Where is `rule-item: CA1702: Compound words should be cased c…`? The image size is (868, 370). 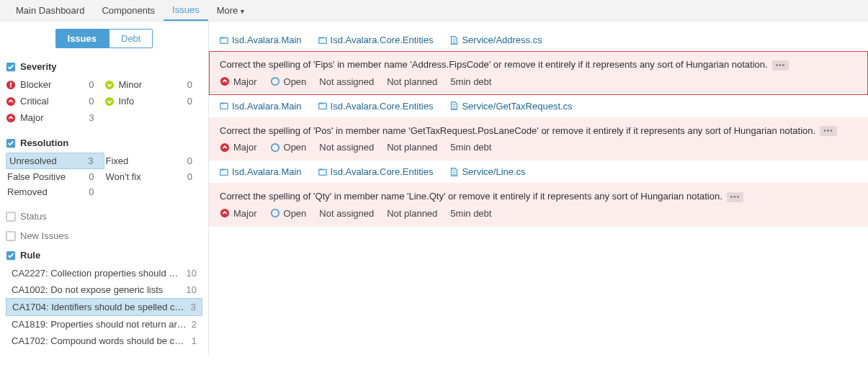
rule-item: CA1702: Compound words should be cased c… is located at coordinates (104, 341).